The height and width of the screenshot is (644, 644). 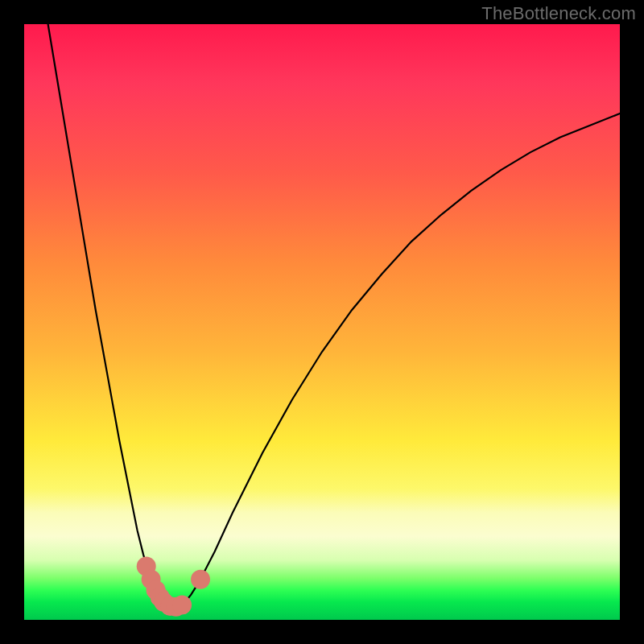 I want to click on curve-markers, so click(x=174, y=586).